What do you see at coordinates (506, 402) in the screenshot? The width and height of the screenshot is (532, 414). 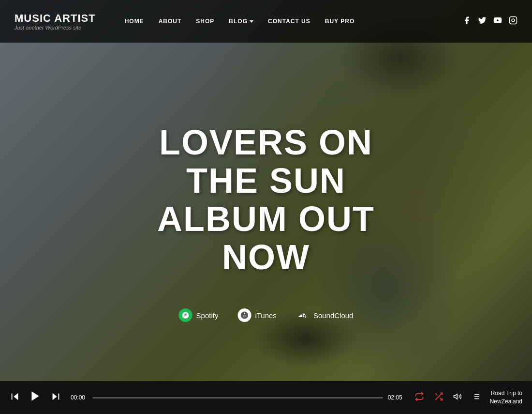 I see `now-playing-line2: NewZealand` at bounding box center [506, 402].